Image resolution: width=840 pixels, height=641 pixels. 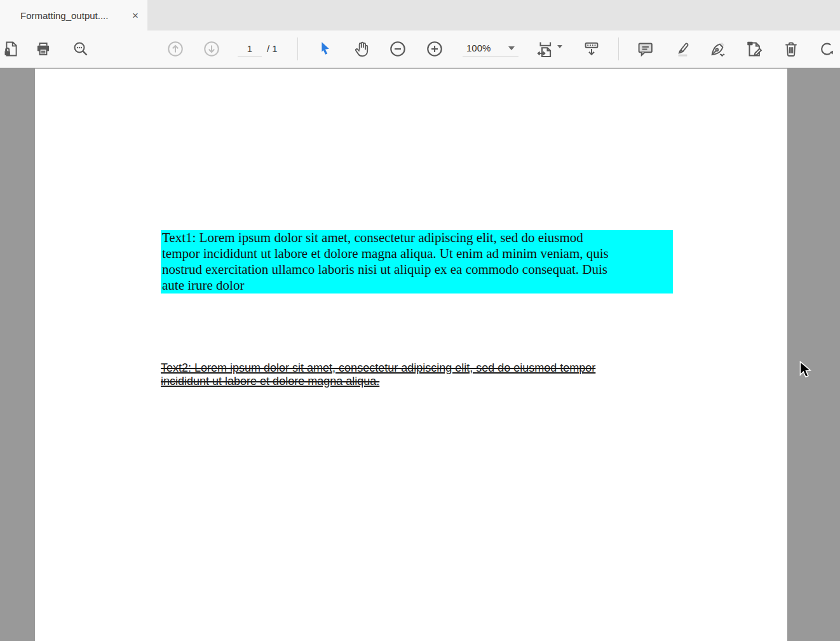 I want to click on tab-bar: Formatting_output.... ×, so click(x=420, y=15).